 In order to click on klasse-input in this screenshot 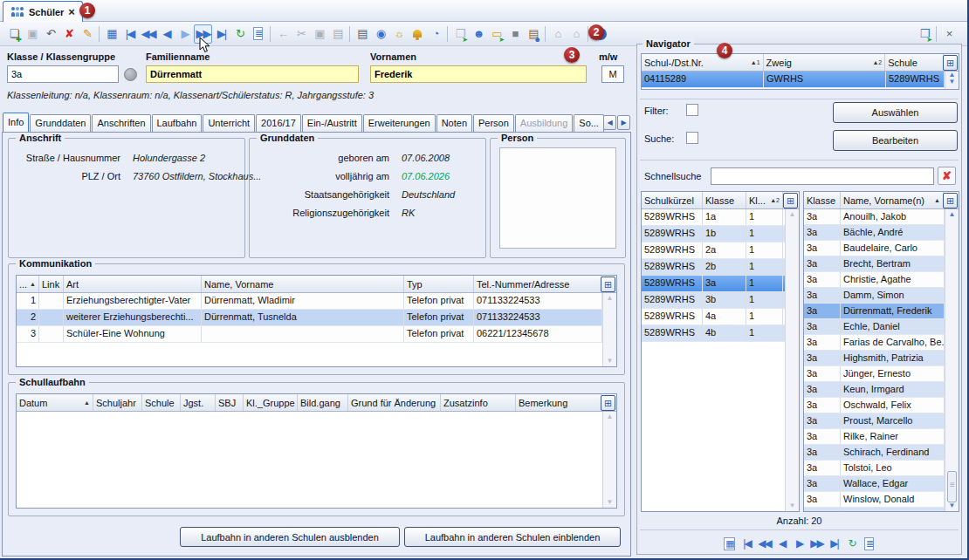, I will do `click(63, 74)`.